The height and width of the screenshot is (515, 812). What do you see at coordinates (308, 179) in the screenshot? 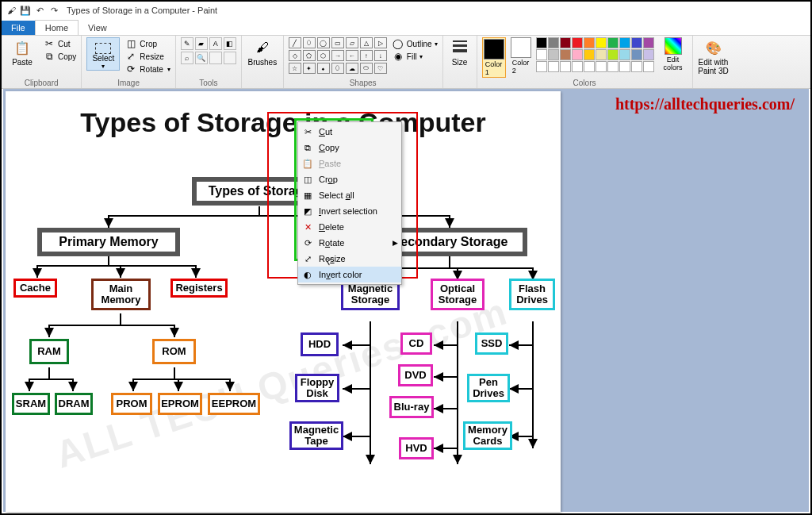
I see `crop-icon: ◫` at bounding box center [308, 179].